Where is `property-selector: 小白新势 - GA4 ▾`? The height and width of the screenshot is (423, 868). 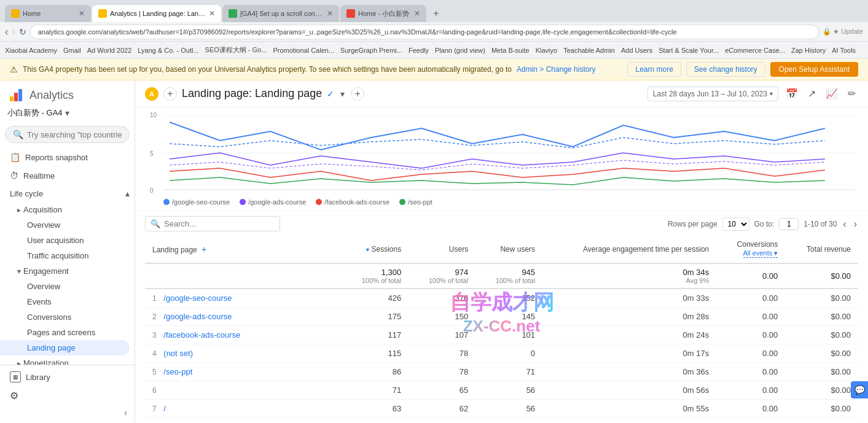
property-selector: 小白新势 - GA4 ▾ is located at coordinates (68, 115).